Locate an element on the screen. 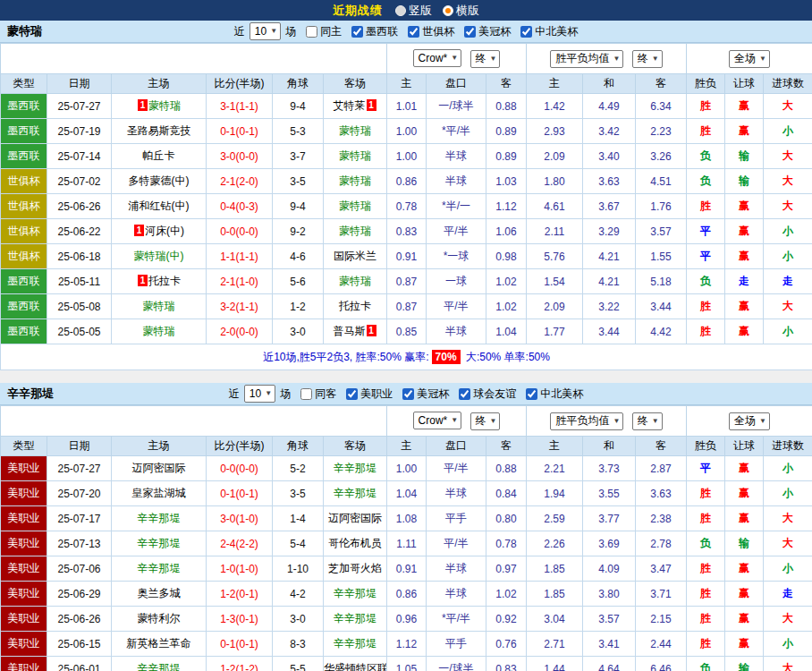  result-handicap: 输 is located at coordinates (744, 157).